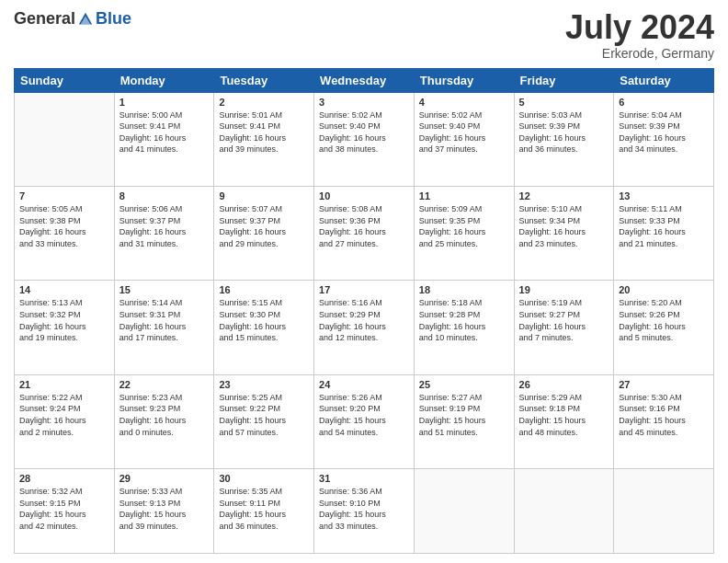 The width and height of the screenshot is (728, 563). Describe the element at coordinates (640, 35) in the screenshot. I see `title-area: July 2024 Erkerode, Germany` at that location.